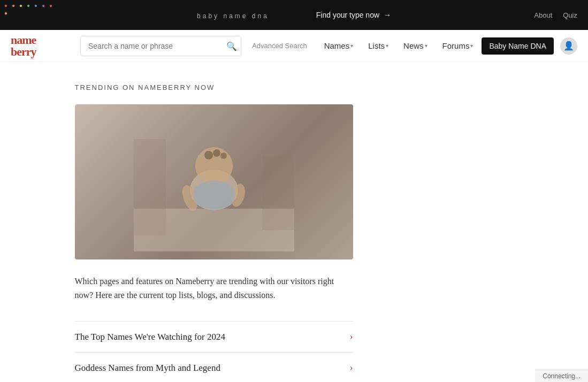  Describe the element at coordinates (29, 15) in the screenshot. I see `banner-dots-decoration` at that location.